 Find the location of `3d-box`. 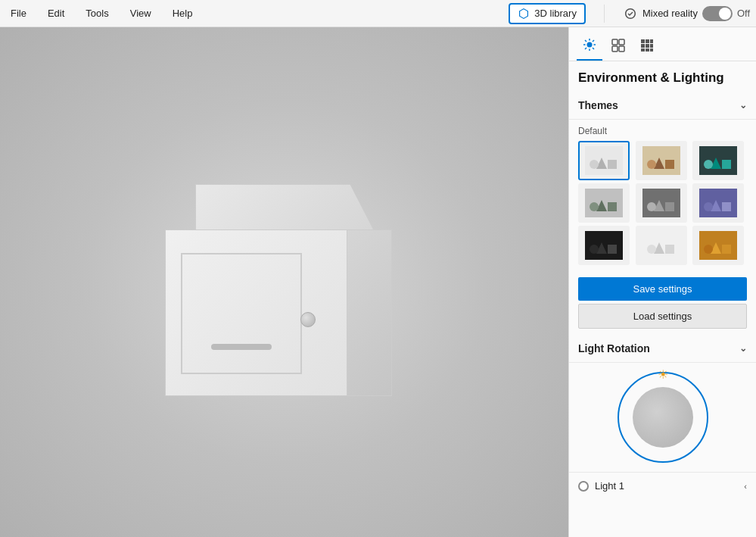

3d-box is located at coordinates (256, 283).